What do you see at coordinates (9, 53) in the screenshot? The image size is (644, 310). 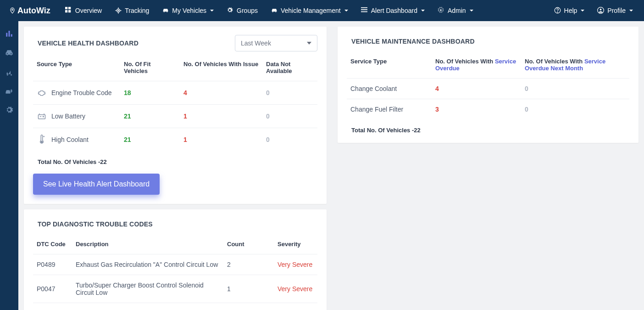 I see `sidebar-vehicle` at bounding box center [9, 53].